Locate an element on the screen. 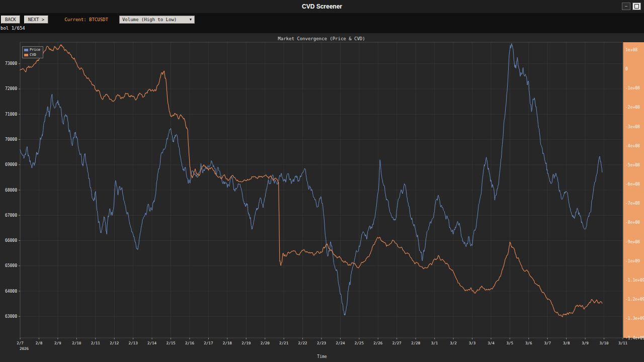 This screenshot has height=362, width=644. left-tick-label: 71000 is located at coordinates (11, 115).